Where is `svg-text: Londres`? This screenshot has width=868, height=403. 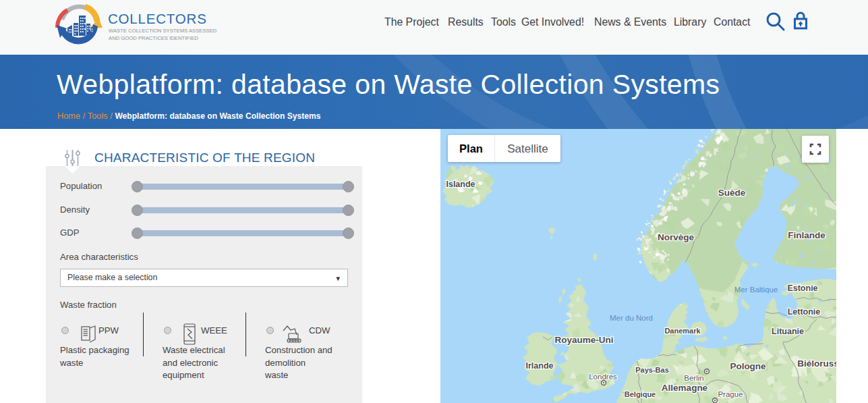 svg-text: Londres is located at coordinates (603, 377).